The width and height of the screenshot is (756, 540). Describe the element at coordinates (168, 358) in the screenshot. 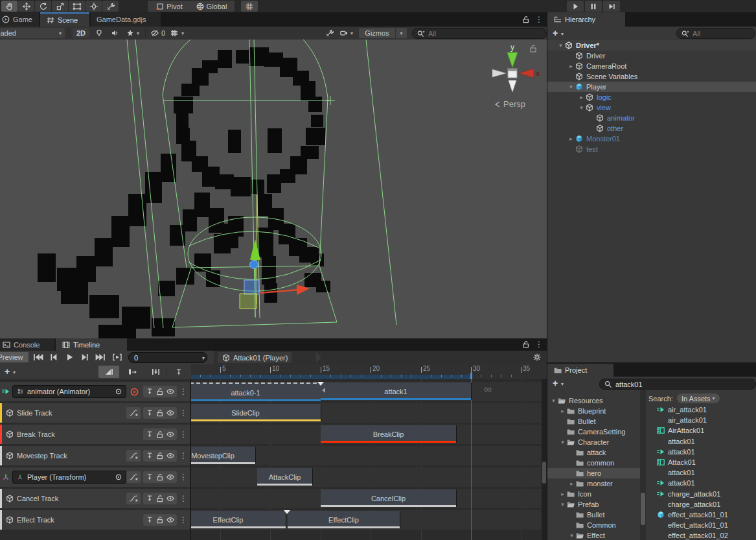

I see `frame-field: 0` at that location.